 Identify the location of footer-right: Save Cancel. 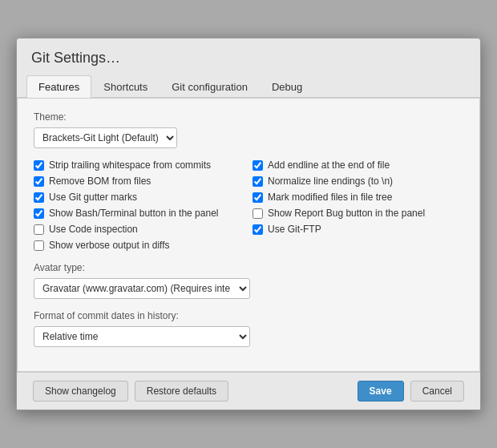
(410, 391).